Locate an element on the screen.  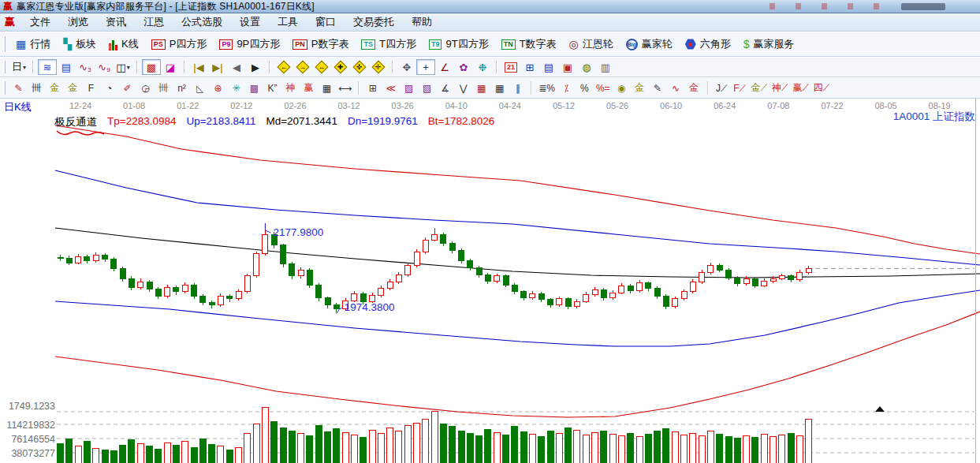
shen-tool: 神 is located at coordinates (290, 88).